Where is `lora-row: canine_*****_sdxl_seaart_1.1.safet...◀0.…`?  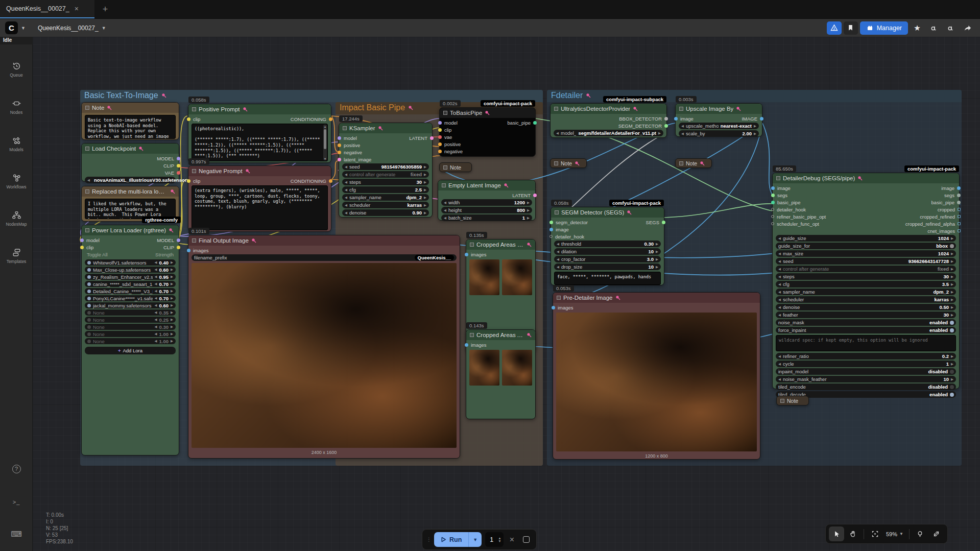
lora-row: canine_*****_sdxl_seaart_1.1.safet...◀0.… is located at coordinates (130, 284).